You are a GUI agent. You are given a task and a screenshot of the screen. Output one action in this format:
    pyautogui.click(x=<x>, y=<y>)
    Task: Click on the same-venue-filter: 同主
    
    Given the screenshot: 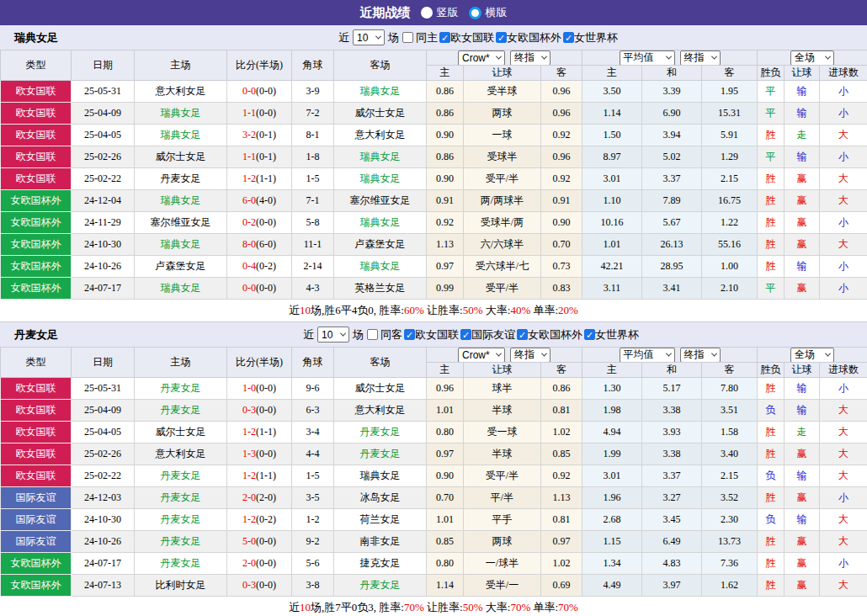 What is the action you would take?
    pyautogui.click(x=420, y=38)
    